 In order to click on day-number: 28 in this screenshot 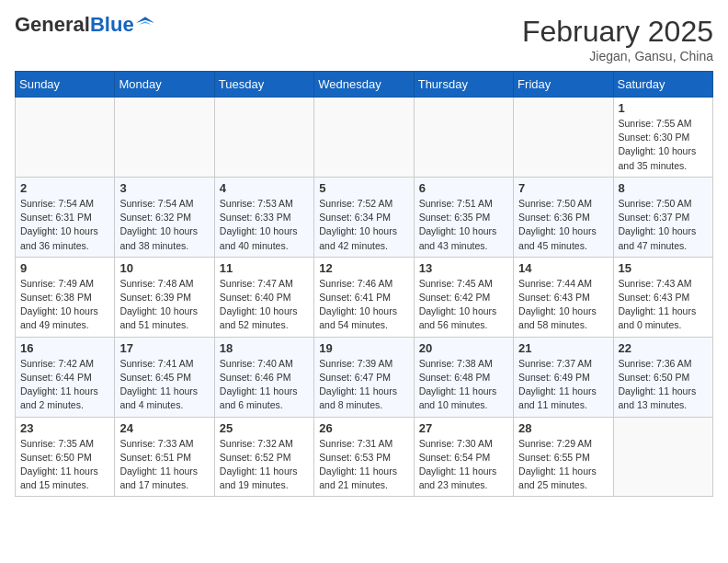, I will do `click(563, 429)`.